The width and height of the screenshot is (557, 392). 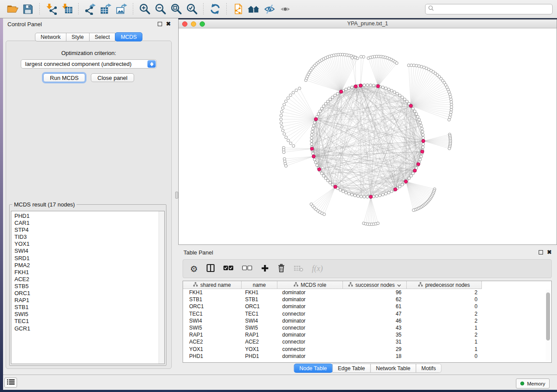 I want to click on mcds-result-item: STB5, so click(x=88, y=286).